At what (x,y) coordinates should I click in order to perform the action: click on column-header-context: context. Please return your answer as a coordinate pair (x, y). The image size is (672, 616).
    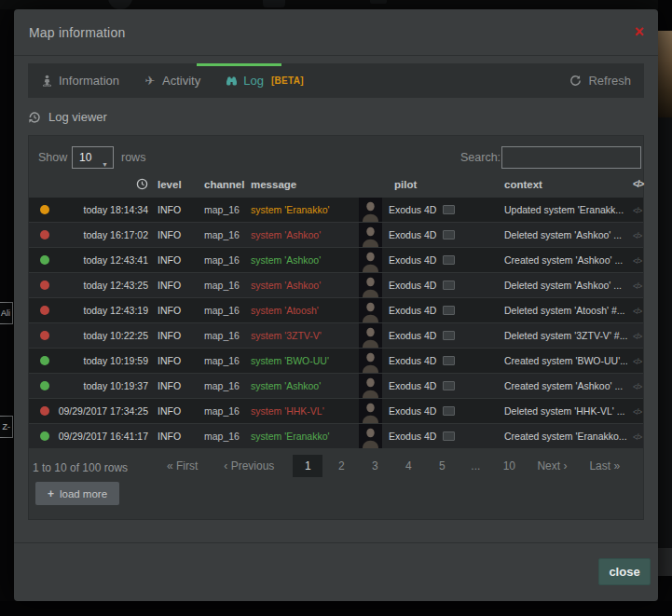
    Looking at the image, I should click on (524, 185).